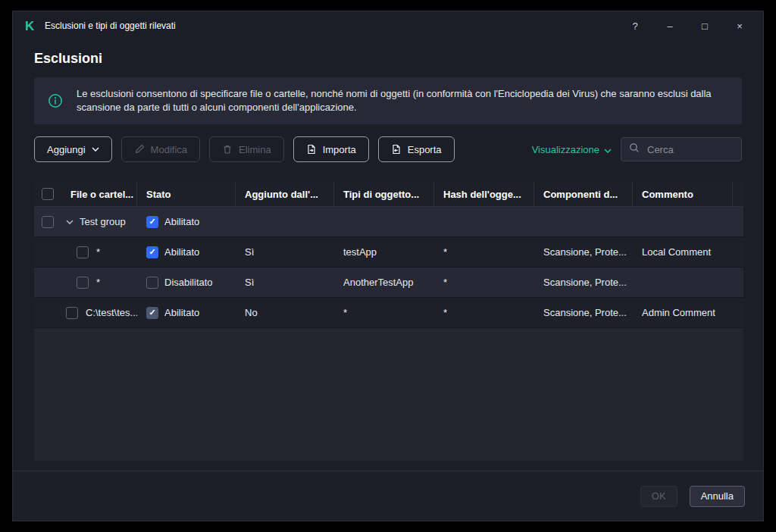 This screenshot has width=776, height=532. What do you see at coordinates (67, 150) in the screenshot?
I see `add-button-label: Aggiungi` at bounding box center [67, 150].